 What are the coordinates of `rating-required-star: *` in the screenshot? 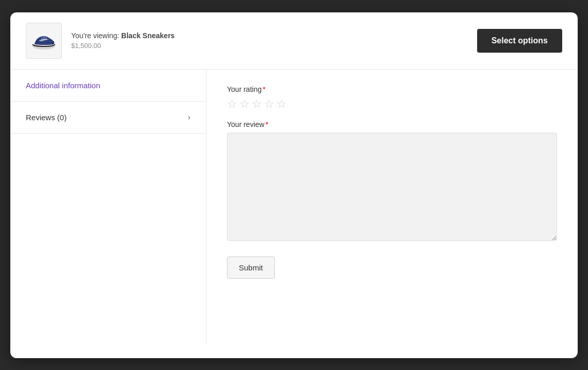 It's located at (264, 89).